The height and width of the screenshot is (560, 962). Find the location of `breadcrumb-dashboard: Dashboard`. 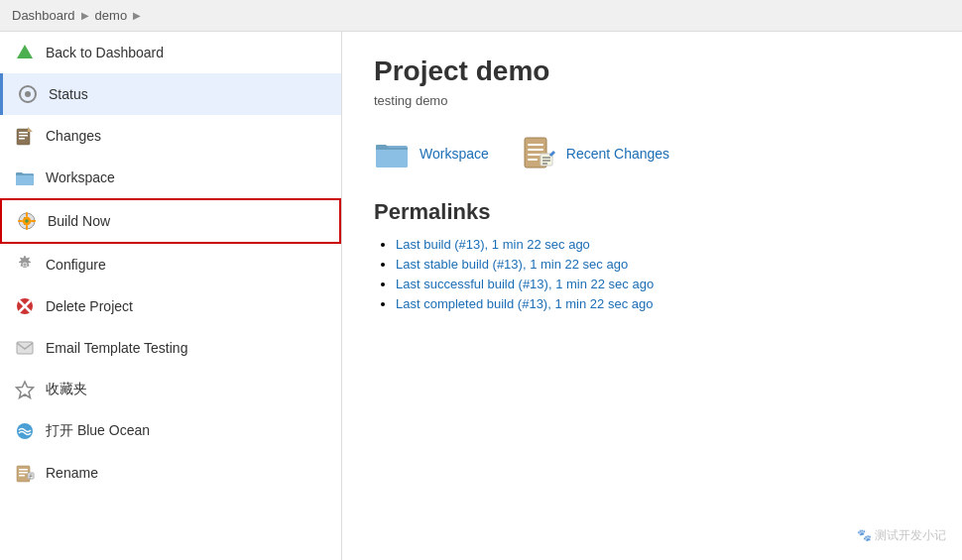

breadcrumb-dashboard: Dashboard is located at coordinates (44, 16).